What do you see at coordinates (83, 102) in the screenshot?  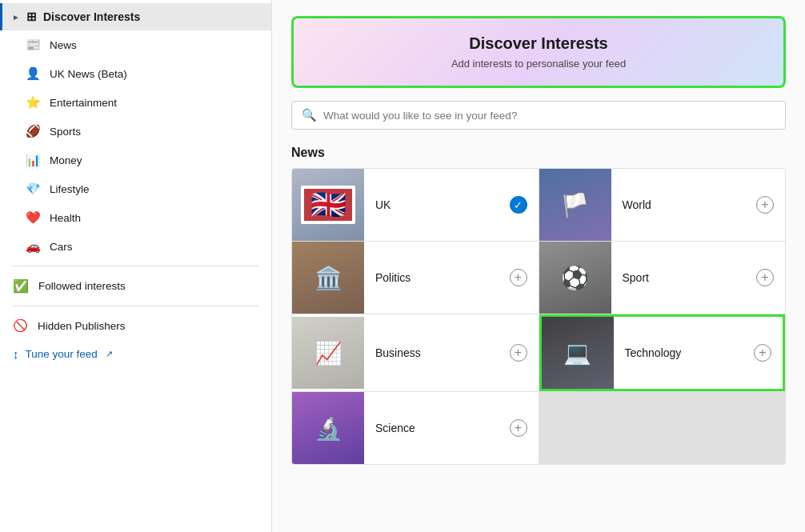 I see `sidebar-item-label-entertainment: Entertainment` at bounding box center [83, 102].